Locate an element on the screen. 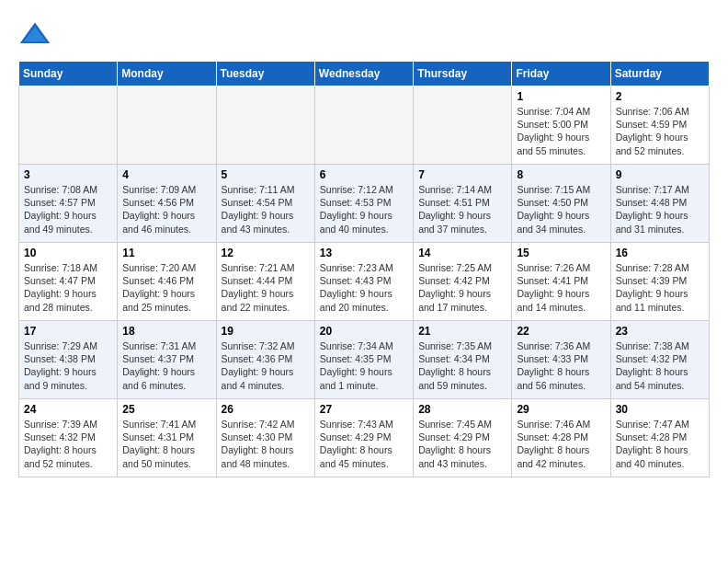  calendar-cell: 29Sunrise: 7:46 AMSunset: 4:28 PMDayligh… is located at coordinates (561, 438).